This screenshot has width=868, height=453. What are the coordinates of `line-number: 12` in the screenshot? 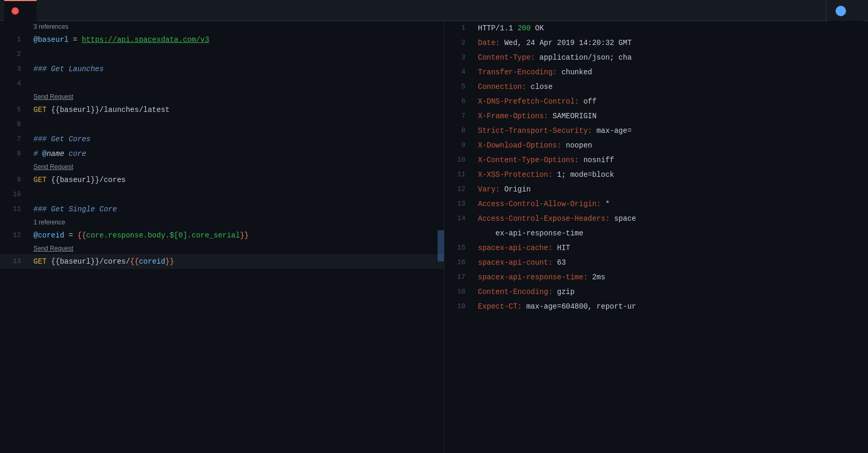 It's located at (16, 235).